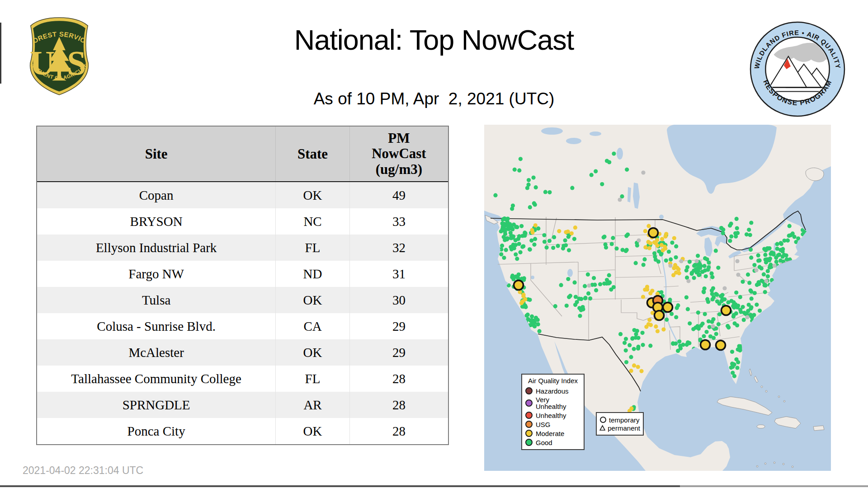 The height and width of the screenshot is (488, 868). I want to click on pm-header-line3: (ug/m3), so click(399, 169).